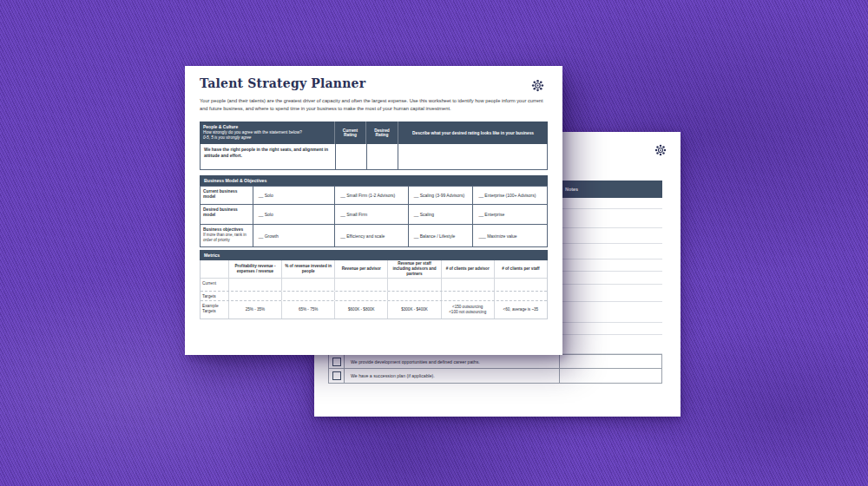 This screenshot has height=486, width=868. What do you see at coordinates (214, 296) in the screenshot?
I see `row-label: Targets` at bounding box center [214, 296].